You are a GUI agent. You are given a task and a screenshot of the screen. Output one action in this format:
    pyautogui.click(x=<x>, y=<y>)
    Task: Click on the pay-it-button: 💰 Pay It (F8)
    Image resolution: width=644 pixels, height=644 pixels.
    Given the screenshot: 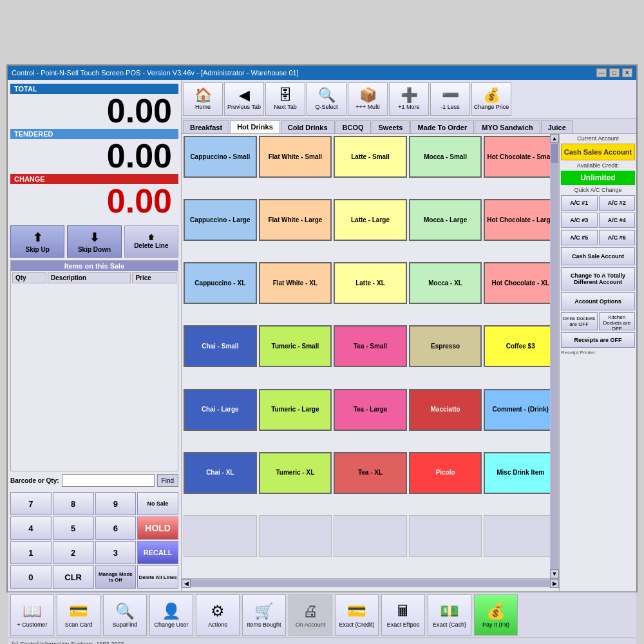 What is the action you would take?
    pyautogui.click(x=496, y=615)
    